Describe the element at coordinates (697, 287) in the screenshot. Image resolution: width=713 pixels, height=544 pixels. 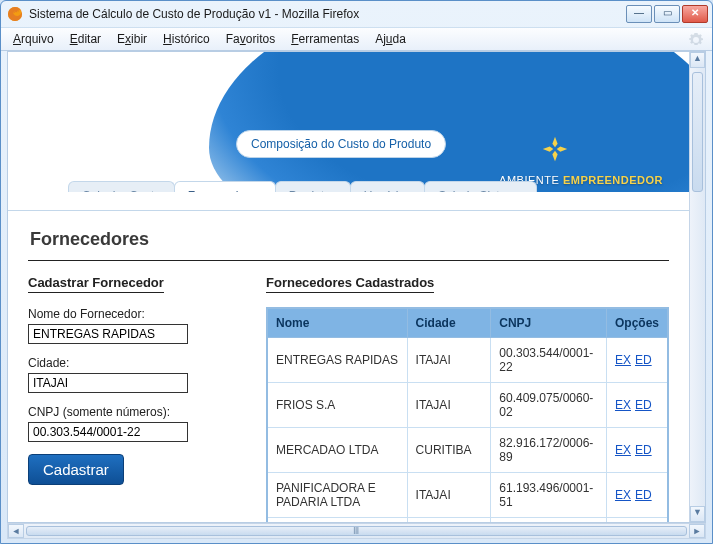
I see `vertical-scrollbar: ▲ ▼` at that location.